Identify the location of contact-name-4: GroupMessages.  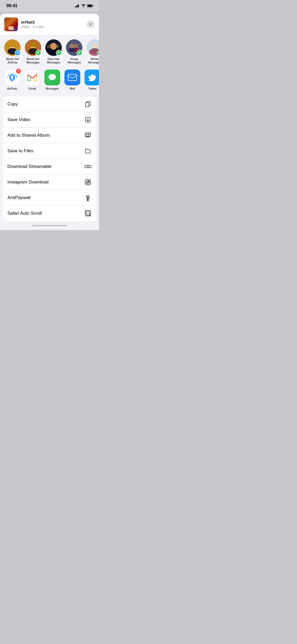
(74, 61).